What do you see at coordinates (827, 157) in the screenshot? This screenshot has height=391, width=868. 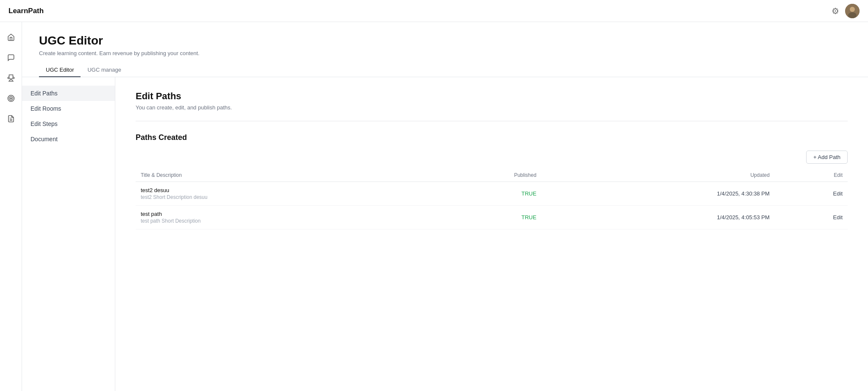 I see `add-path-button: + Add Path` at bounding box center [827, 157].